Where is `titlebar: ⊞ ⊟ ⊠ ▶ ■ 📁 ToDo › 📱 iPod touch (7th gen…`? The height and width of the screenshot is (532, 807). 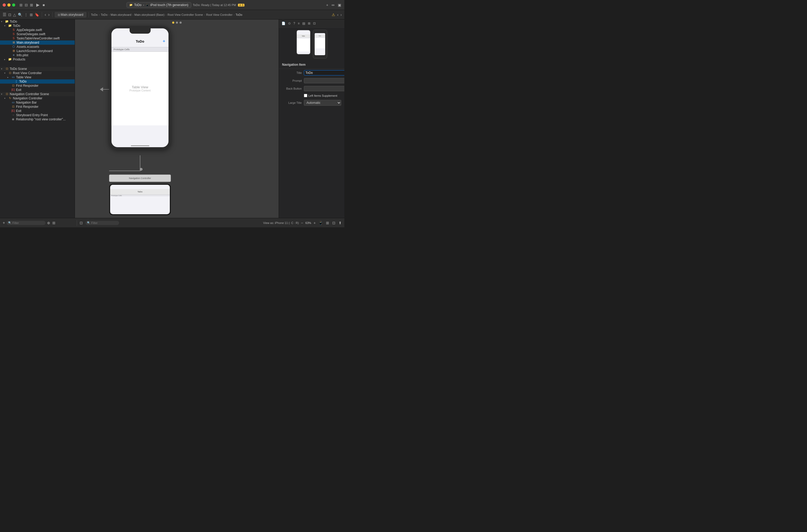
titlebar: ⊞ ⊟ ⊠ ▶ ■ 📁 ToDo › 📱 iPod touch (7th gen… is located at coordinates (172, 5).